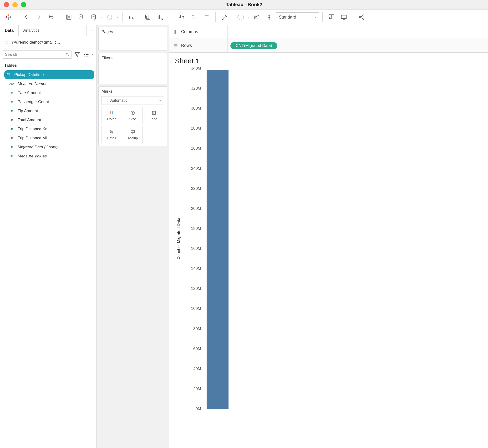 The width and height of the screenshot is (488, 448). What do you see at coordinates (196, 108) in the screenshot?
I see `y-tick: 300M` at bounding box center [196, 108].